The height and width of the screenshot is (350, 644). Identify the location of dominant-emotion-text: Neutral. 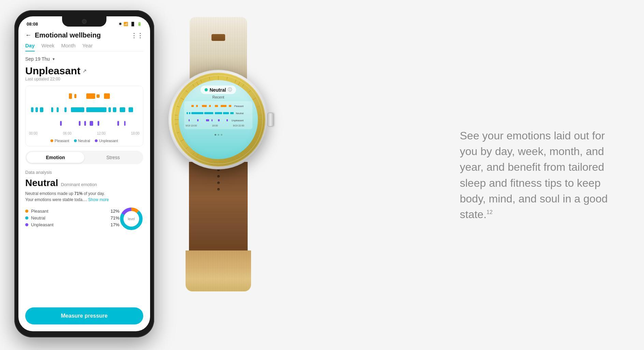
(42, 183).